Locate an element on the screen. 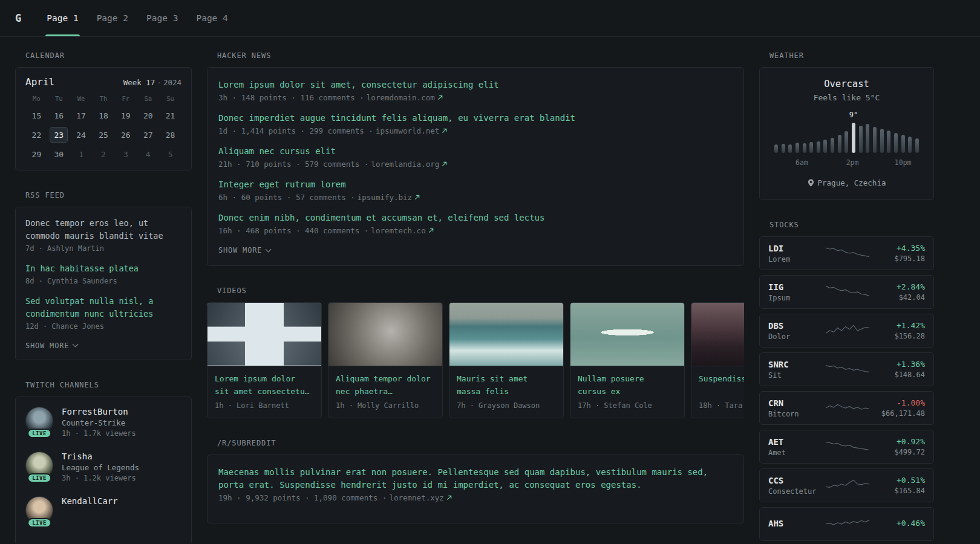  rss-item-title: Donec tempor eros leo, ut commodo mauris… is located at coordinates (103, 230).